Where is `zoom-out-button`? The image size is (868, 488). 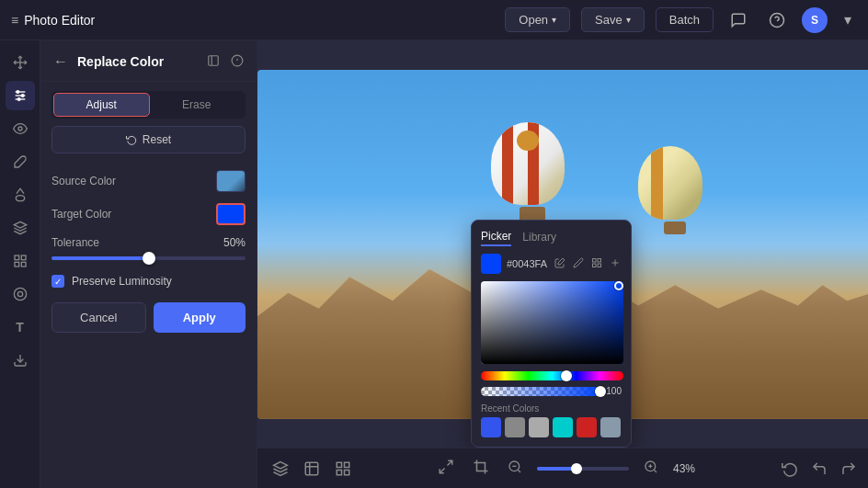
zoom-out-button is located at coordinates (515, 469).